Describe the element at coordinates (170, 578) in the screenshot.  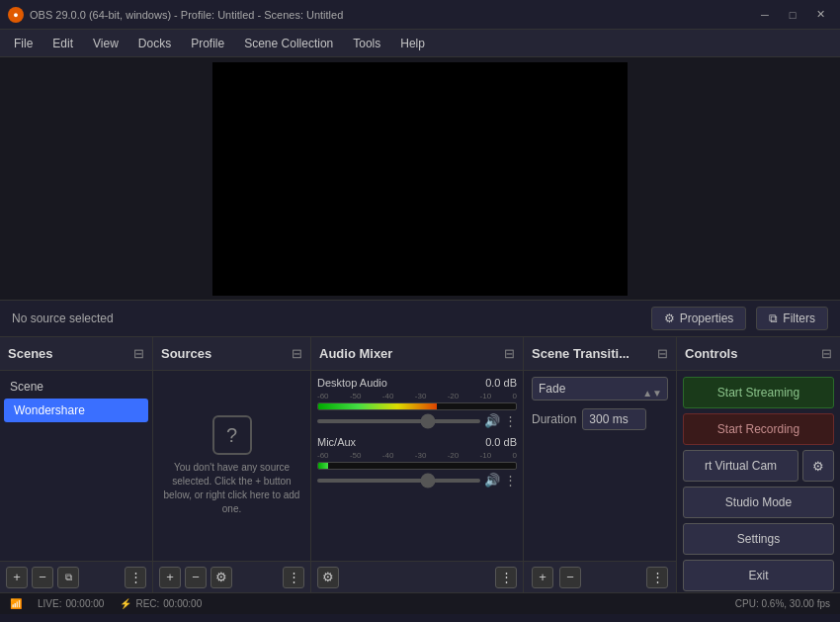
I see `add-source-button: +` at that location.